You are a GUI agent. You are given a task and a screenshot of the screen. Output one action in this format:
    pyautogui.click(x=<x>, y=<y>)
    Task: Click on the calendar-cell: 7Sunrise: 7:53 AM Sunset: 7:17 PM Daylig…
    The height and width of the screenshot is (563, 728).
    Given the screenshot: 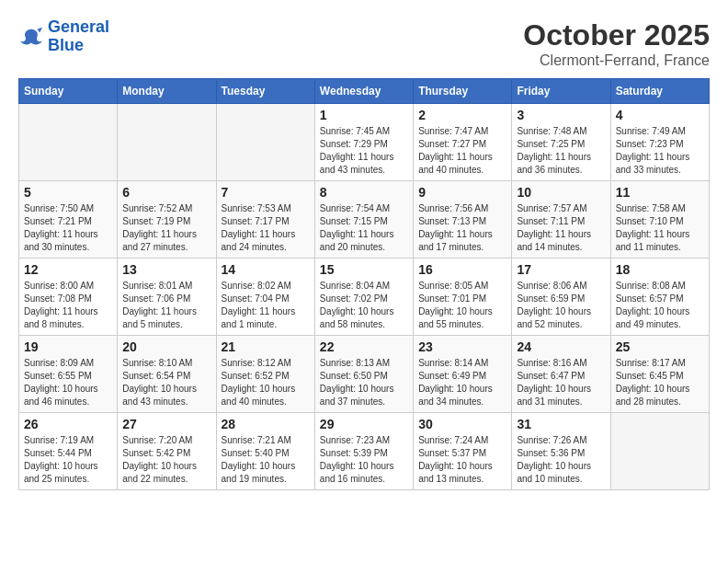 What is the action you would take?
    pyautogui.click(x=265, y=220)
    